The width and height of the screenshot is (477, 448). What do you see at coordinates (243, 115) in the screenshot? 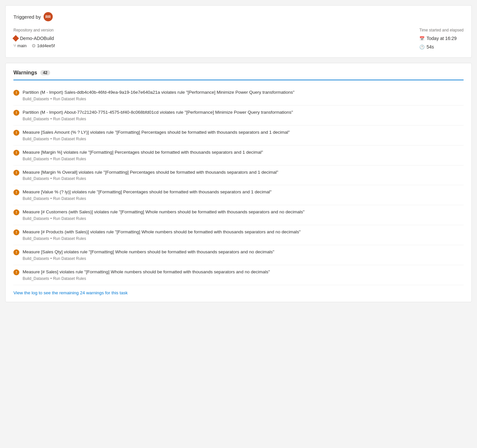
I see `warning-content: Partition (M - Import) About-77c21240-77…` at bounding box center [243, 115].